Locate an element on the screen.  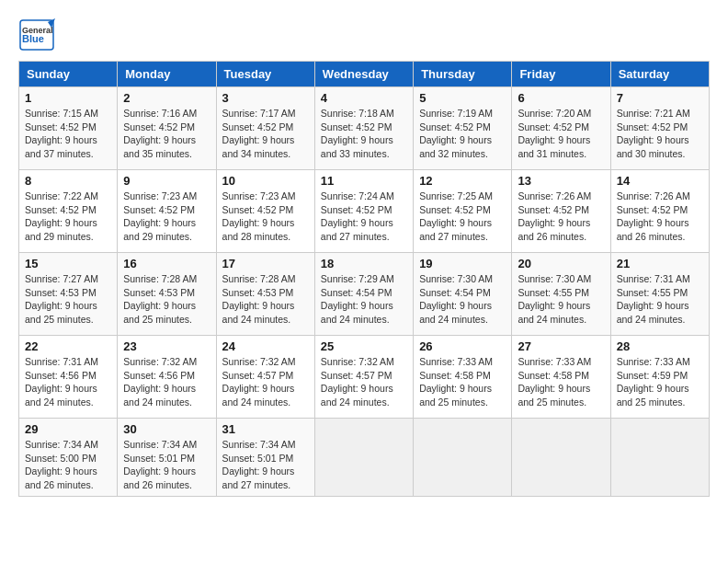
calendar-cell: 18Sunrise: 7:29 AMSunset: 4:54 PMDayligh… is located at coordinates (364, 294).